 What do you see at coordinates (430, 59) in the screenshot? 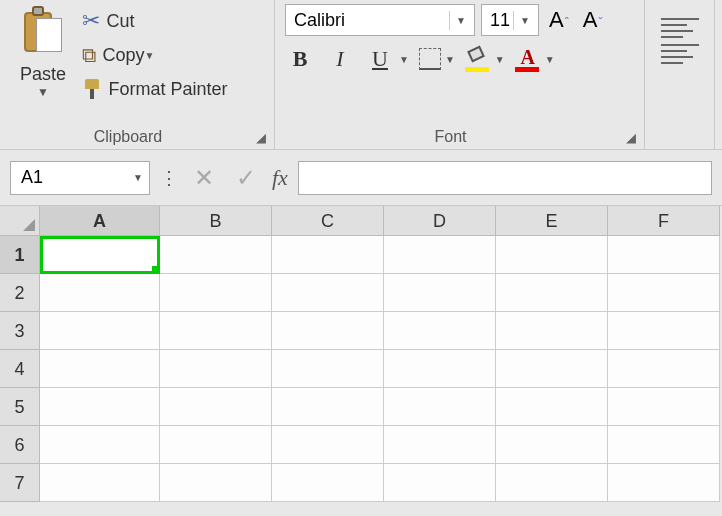
I see `border-button` at bounding box center [430, 59].